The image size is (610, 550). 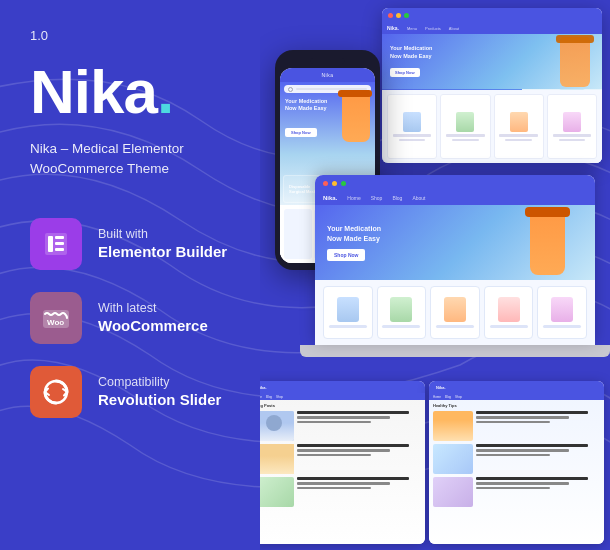 I want to click on revolution-icon-bg, so click(x=56, y=392).